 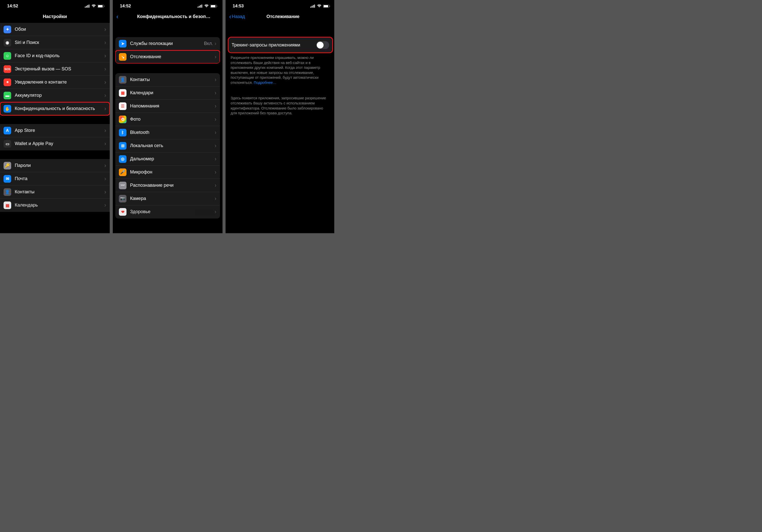 What do you see at coordinates (55, 43) in the screenshot?
I see `settings-row: ◉Siri и Поиск›` at bounding box center [55, 43].